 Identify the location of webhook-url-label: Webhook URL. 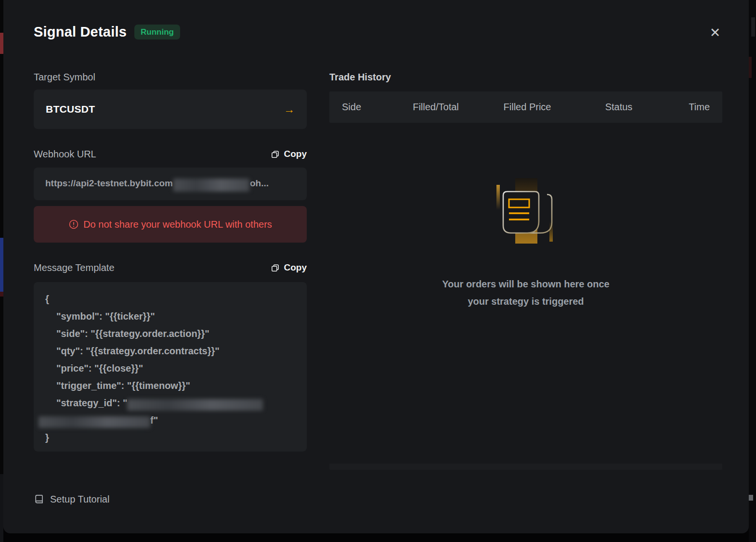
(65, 154).